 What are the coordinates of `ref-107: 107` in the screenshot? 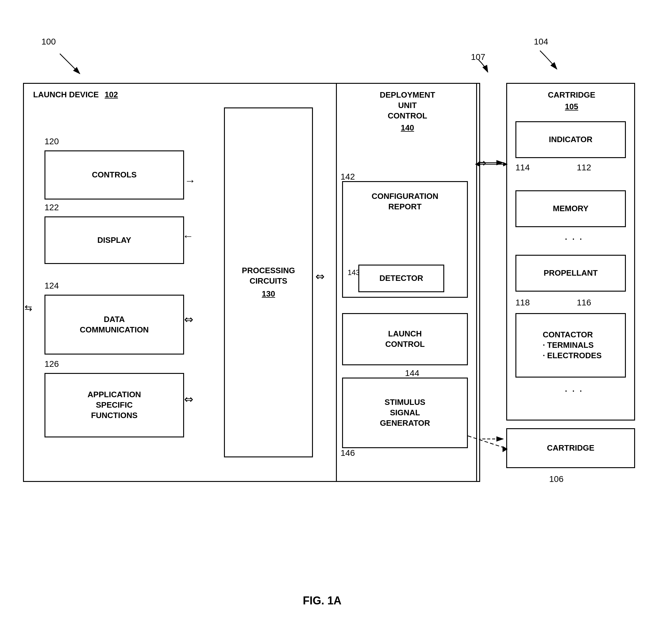 It's located at (478, 57).